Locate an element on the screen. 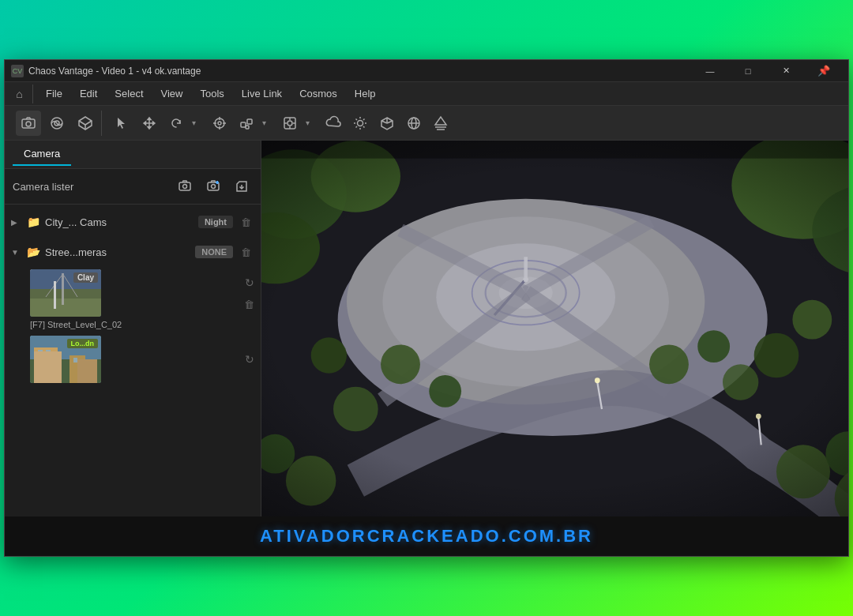  maximize-button: □ is located at coordinates (748, 71).